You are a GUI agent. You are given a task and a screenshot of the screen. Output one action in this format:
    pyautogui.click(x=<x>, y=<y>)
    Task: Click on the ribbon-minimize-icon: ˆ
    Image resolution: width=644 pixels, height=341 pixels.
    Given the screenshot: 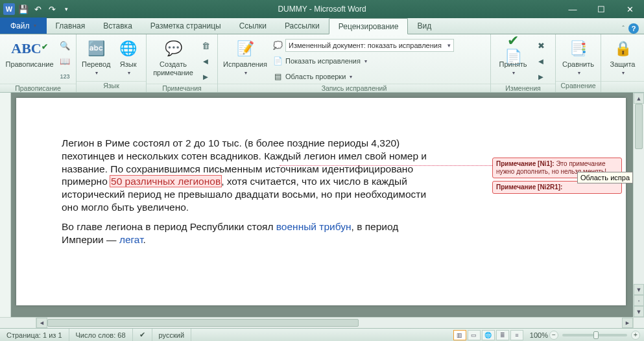 What is the action you would take?
    pyautogui.click(x=623, y=29)
    